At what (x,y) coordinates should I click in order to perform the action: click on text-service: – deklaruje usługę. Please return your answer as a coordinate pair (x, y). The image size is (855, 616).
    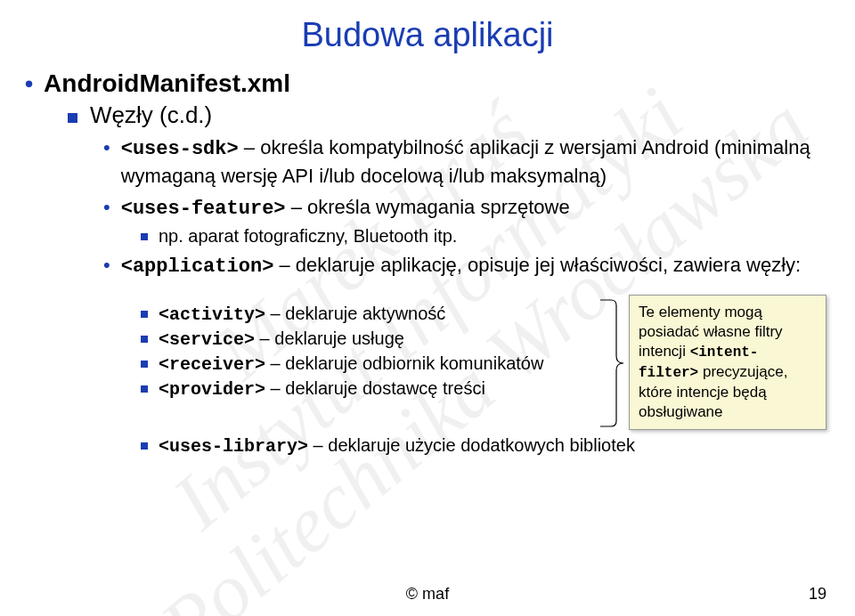
    Looking at the image, I should click on (330, 338).